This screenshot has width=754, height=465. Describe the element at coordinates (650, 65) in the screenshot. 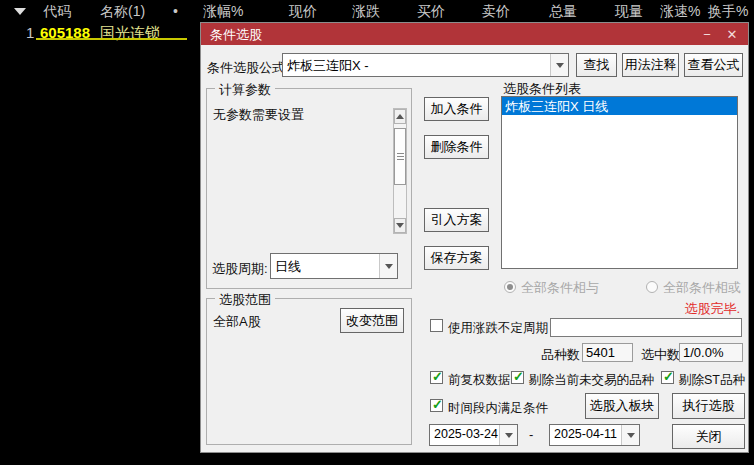

I see `usage-notes-button: 用法注释` at that location.